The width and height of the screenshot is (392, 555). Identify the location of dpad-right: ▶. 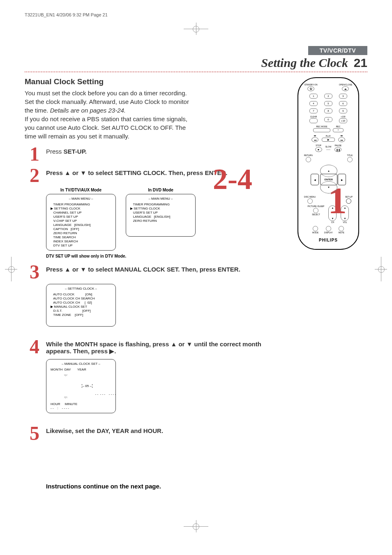
(342, 180).